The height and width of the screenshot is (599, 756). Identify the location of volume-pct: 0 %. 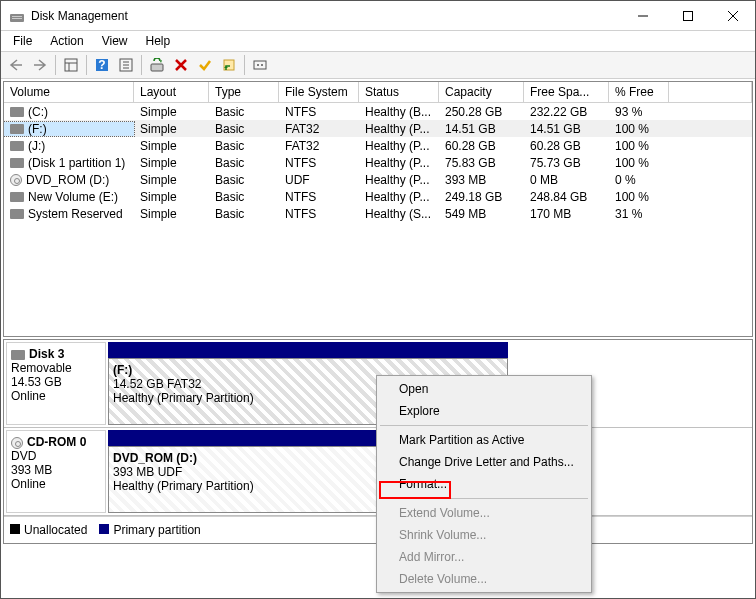
(639, 180).